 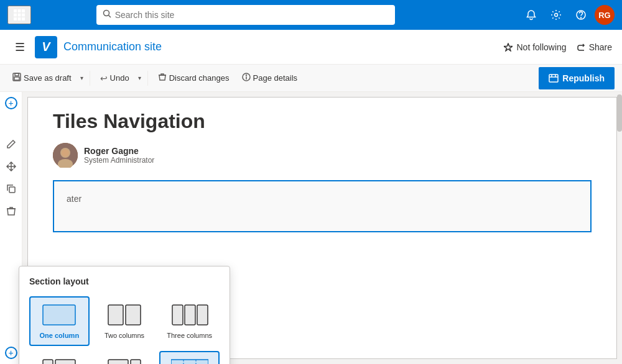 I want to click on save-icon, so click(x=17, y=78).